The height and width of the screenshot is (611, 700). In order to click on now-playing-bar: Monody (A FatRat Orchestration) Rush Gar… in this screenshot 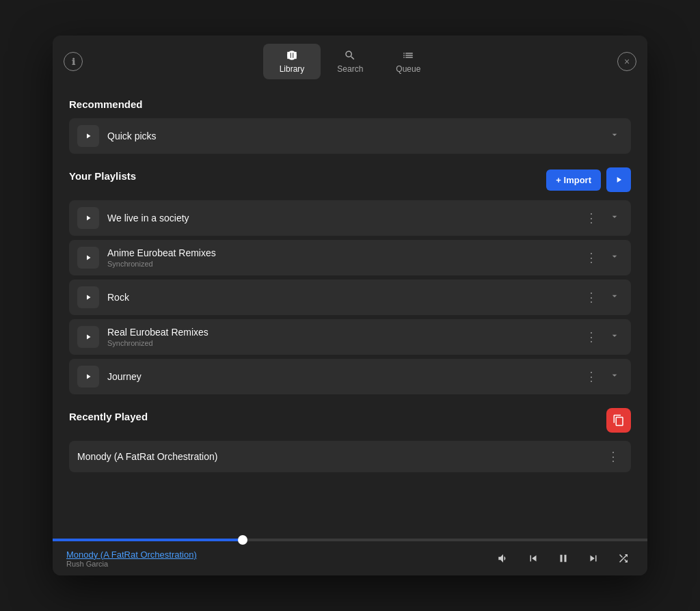, I will do `click(350, 558)`.